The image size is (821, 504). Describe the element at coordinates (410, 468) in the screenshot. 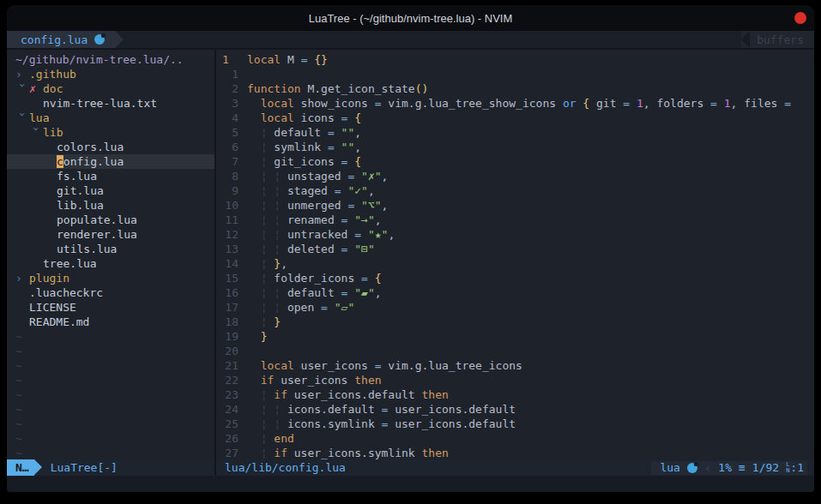

I see `statusline: N… LuaTree[-] lua/lib/config.lua lua ‹ 1…` at that location.